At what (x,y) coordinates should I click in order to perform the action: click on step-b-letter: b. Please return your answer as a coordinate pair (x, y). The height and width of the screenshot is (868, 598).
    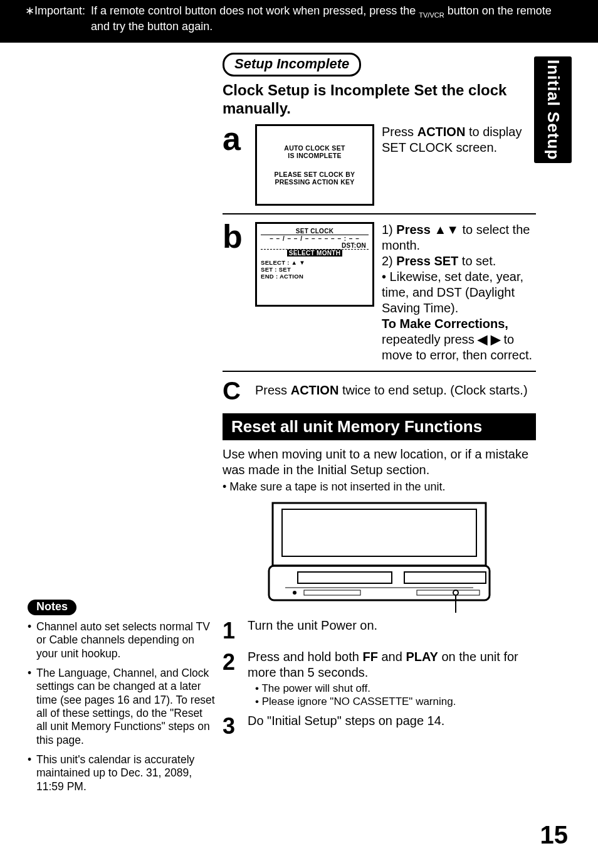
    Looking at the image, I should click on (235, 237).